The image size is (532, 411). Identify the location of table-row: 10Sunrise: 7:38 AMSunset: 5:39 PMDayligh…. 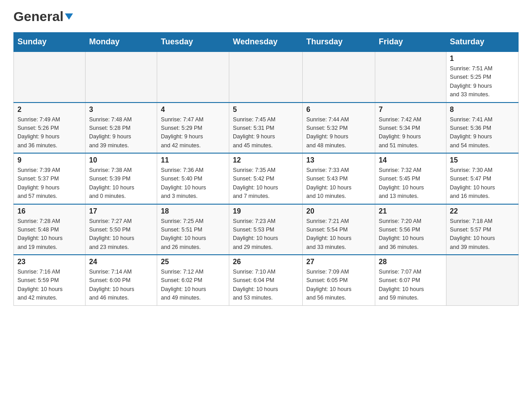
(121, 179).